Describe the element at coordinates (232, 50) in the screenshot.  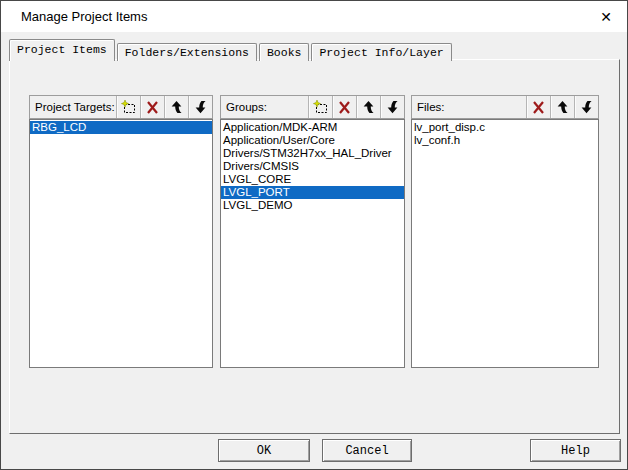
I see `tab-strip: Project ItemsFolders/ExtensionsBooksProj…` at that location.